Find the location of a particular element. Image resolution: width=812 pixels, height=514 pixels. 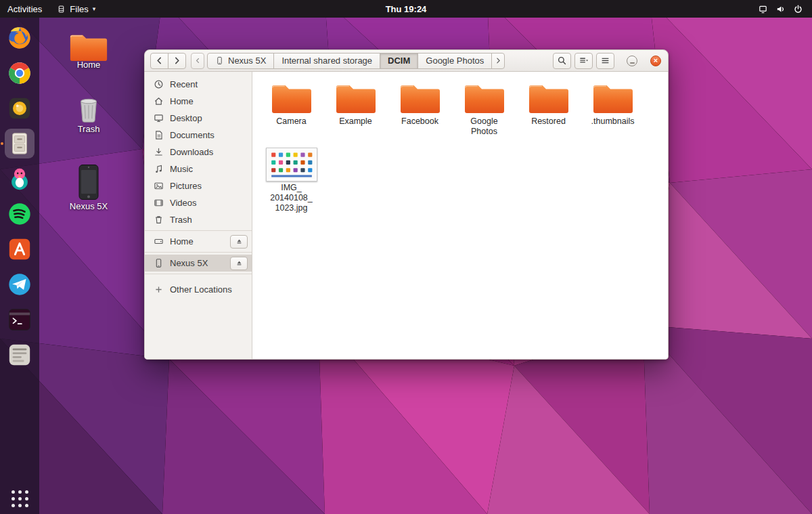

desktop-icon-trash: Trash is located at coordinates (89, 114).